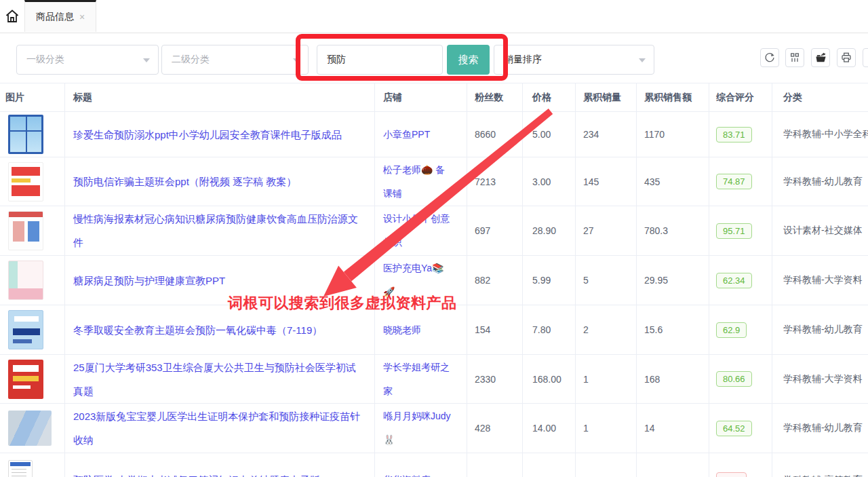 This screenshot has width=868, height=477. I want to click on price-value: 2.88, so click(552, 465).